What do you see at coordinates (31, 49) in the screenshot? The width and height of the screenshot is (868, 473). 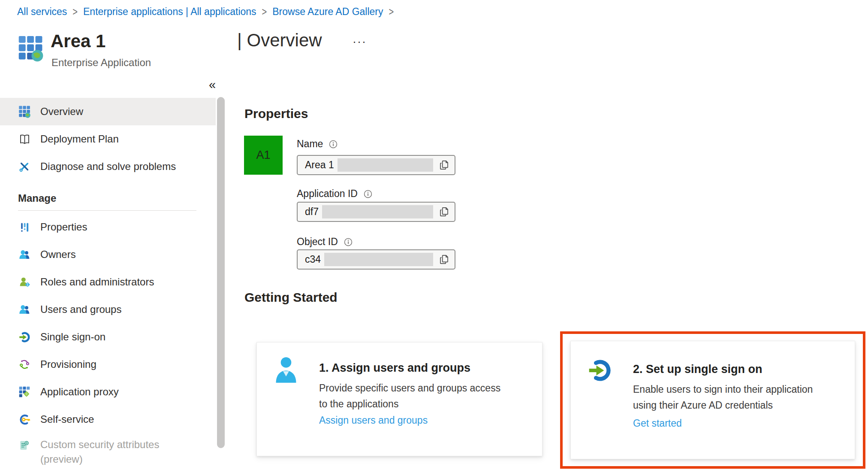 I see `enterprise-app-icon` at bounding box center [31, 49].